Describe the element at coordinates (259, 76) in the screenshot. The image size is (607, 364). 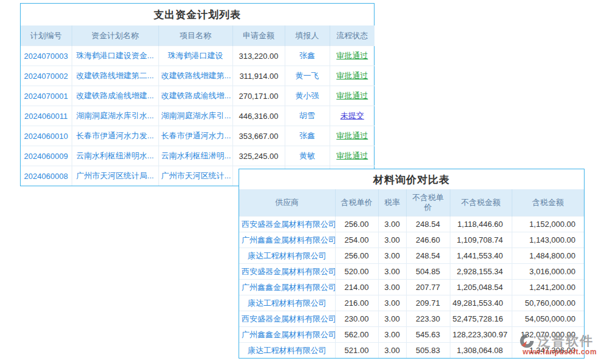
I see `request-amount-cell: 311,914.00` at that location.